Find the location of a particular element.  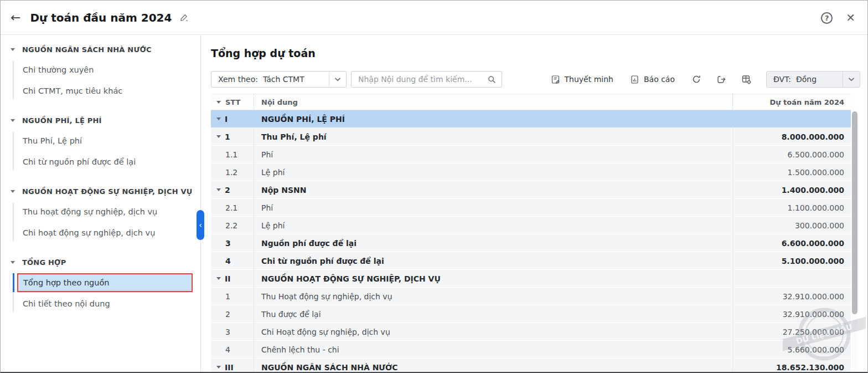

column-header-content: Nội dung is located at coordinates (493, 102).